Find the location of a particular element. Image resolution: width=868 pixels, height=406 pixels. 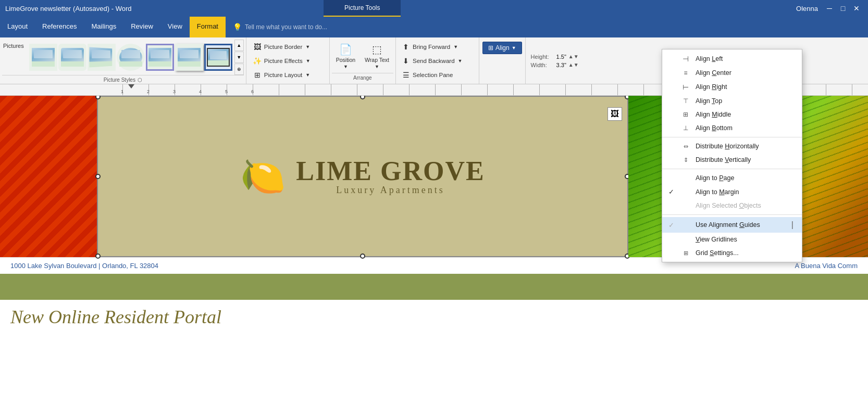

expand-icon: ⬡ is located at coordinates (140, 80).